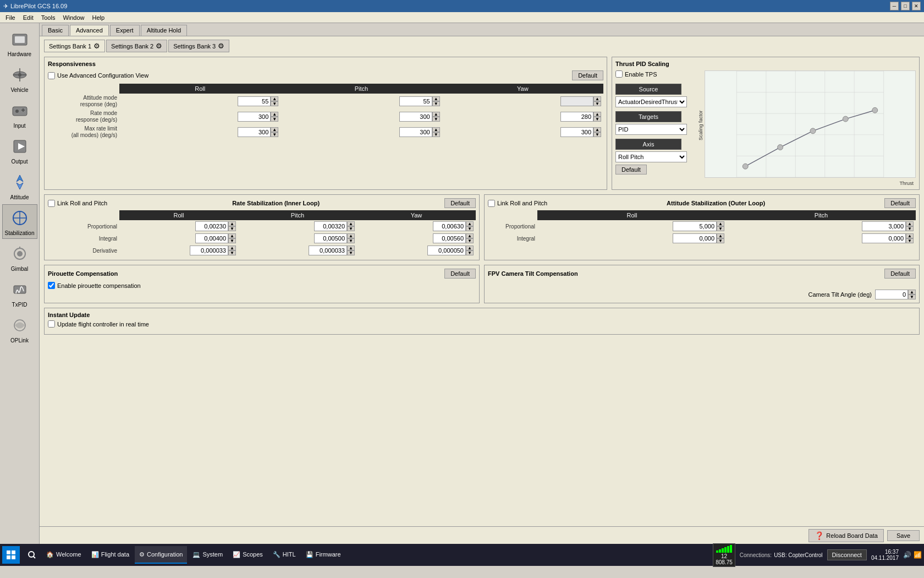 The width and height of the screenshot is (924, 578). I want to click on use-advanced-checkbox, so click(52, 76).